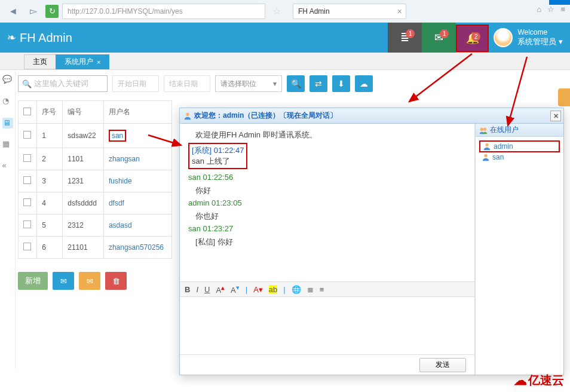 The width and height of the screenshot is (570, 392). Describe the element at coordinates (40, 62) in the screenshot. I see `tab-home: 主页` at that location.